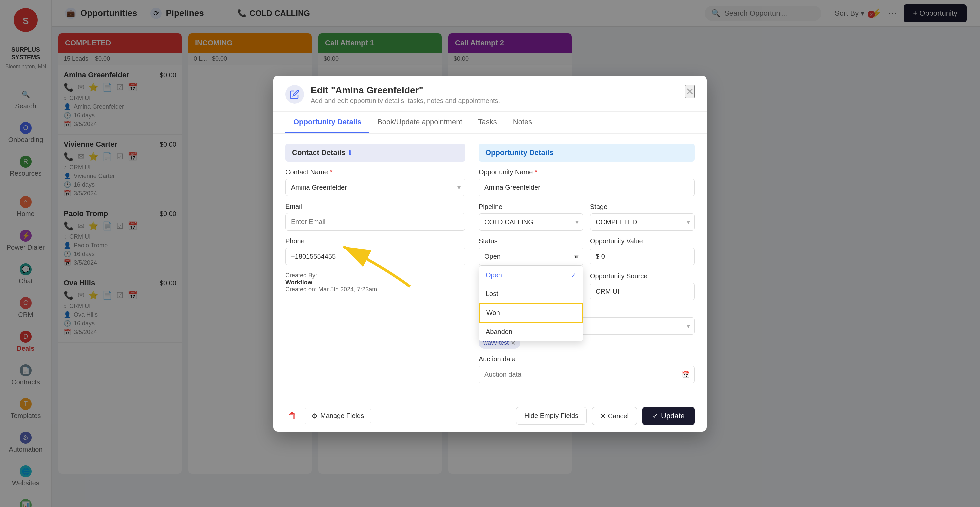  What do you see at coordinates (420, 122) in the screenshot?
I see `tab-book-appointment: Book/Update appointment` at bounding box center [420, 122].